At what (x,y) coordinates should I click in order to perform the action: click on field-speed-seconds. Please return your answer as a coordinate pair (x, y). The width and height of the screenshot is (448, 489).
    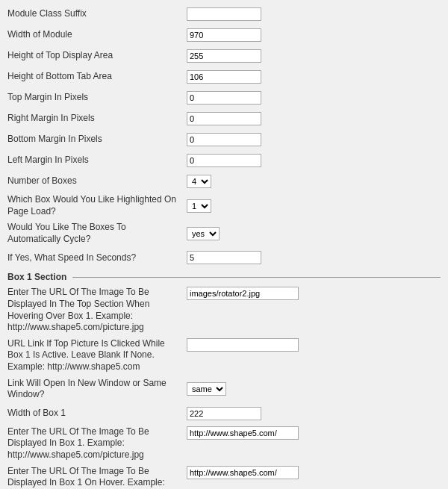
    Looking at the image, I should click on (314, 258).